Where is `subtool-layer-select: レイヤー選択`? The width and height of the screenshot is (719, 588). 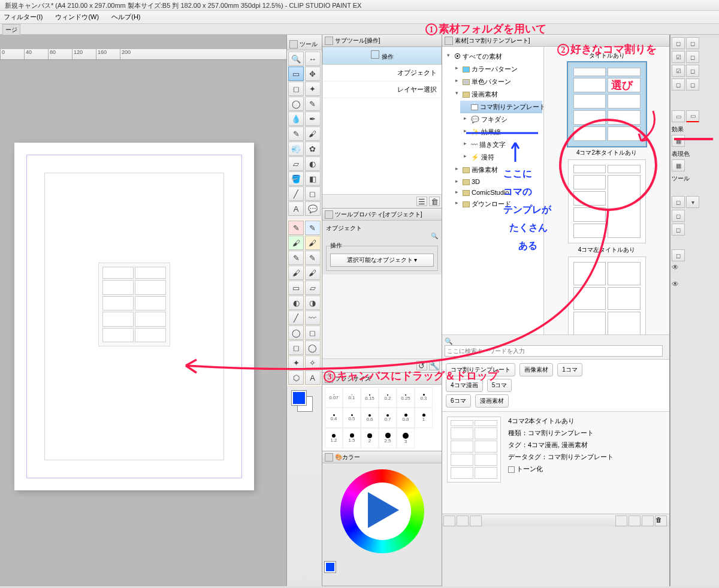
subtool-layer-select: レイヤー選択 is located at coordinates (382, 90).